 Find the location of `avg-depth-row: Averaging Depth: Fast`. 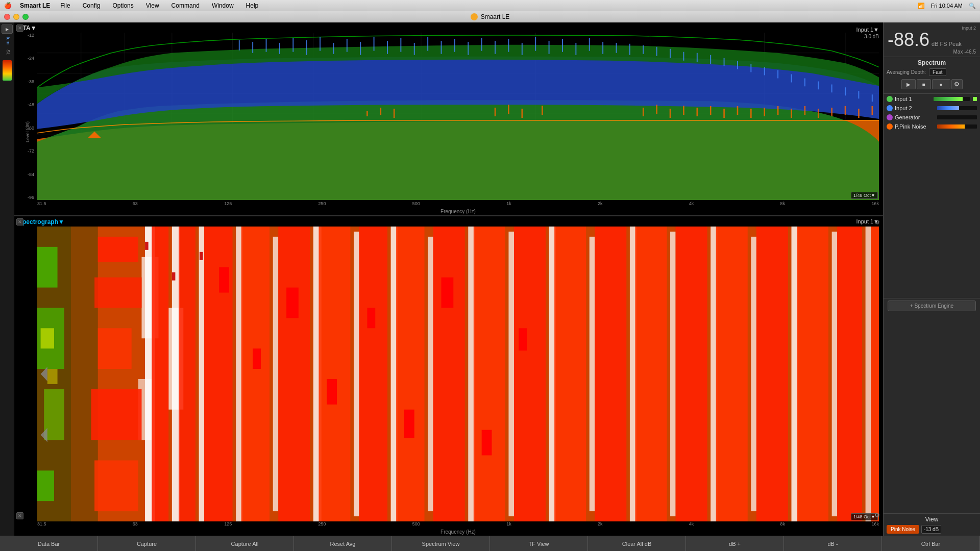

avg-depth-row: Averaging Depth: Fast is located at coordinates (932, 72).